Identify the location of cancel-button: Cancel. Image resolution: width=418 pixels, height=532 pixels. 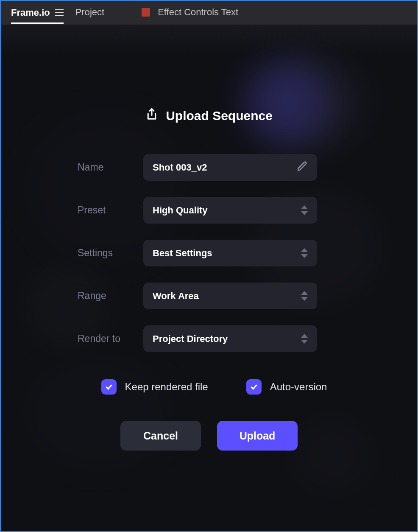
(161, 436).